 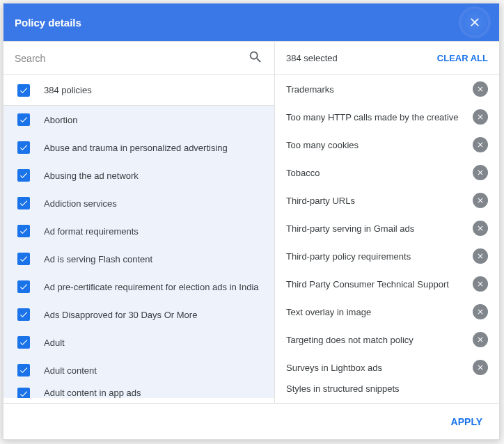 I want to click on list-item: Abusing the ad network, so click(x=139, y=175).